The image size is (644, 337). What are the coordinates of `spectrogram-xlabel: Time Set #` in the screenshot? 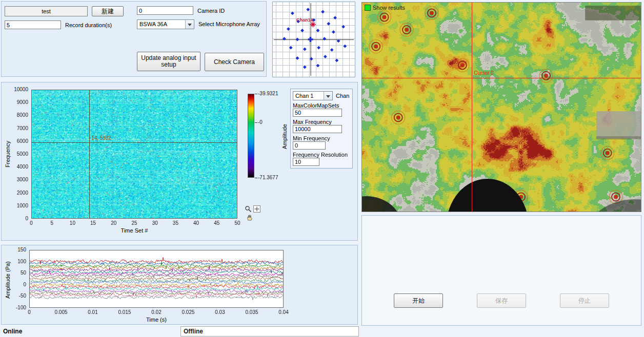 It's located at (134, 230).